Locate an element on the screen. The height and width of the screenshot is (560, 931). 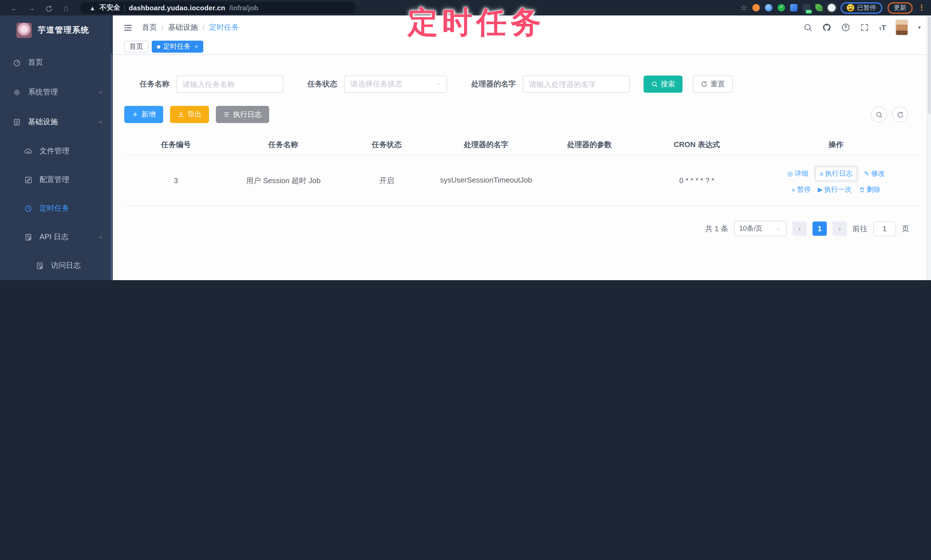
reset-button: 重置 is located at coordinates (713, 84).